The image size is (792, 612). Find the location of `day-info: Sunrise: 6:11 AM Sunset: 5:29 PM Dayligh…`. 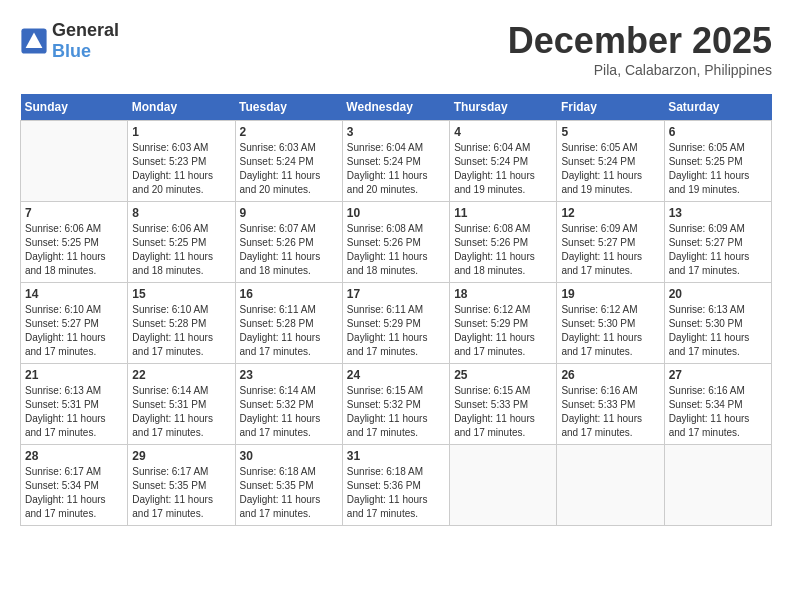

day-info: Sunrise: 6:11 AM Sunset: 5:29 PM Dayligh… is located at coordinates (396, 331).